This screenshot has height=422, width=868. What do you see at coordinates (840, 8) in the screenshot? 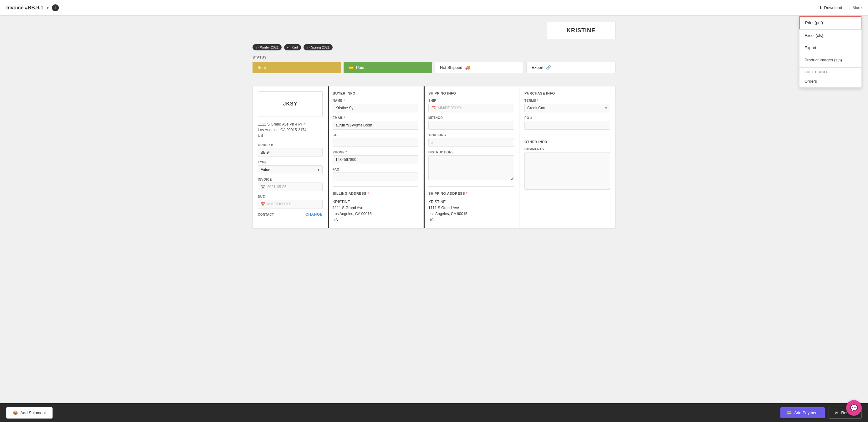
I see `top-bar-right: ⬇ Download ⋮ More` at bounding box center [840, 8].